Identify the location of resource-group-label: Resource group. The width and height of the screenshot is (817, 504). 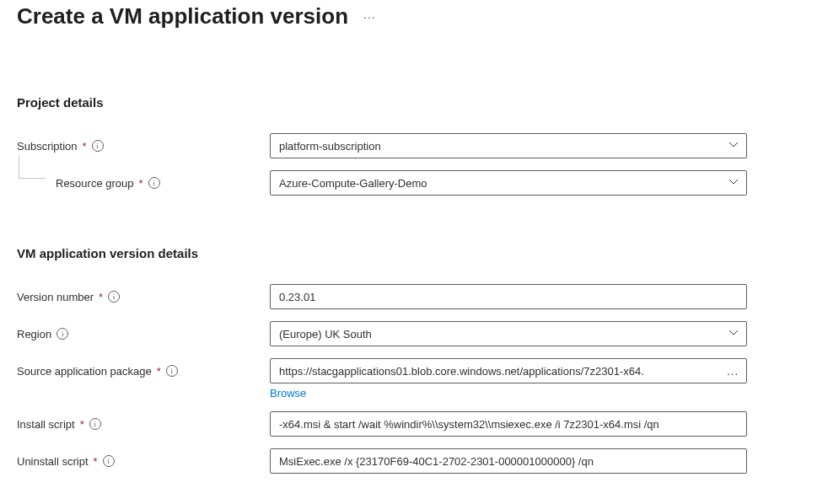
(94, 184).